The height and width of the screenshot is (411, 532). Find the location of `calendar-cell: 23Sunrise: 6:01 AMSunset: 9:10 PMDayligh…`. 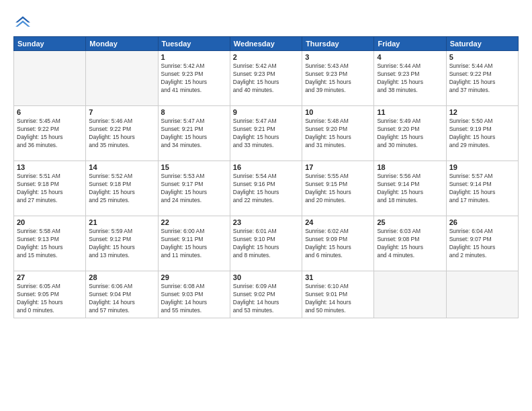

calendar-cell: 23Sunrise: 6:01 AMSunset: 9:10 PMDayligh… is located at coordinates (266, 244).